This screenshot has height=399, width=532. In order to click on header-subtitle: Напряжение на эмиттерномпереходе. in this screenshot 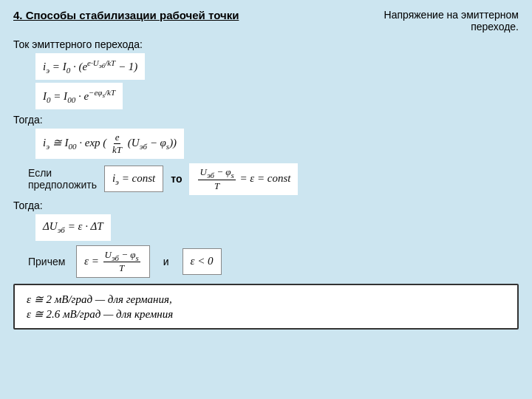, I will do `click(451, 21)`.